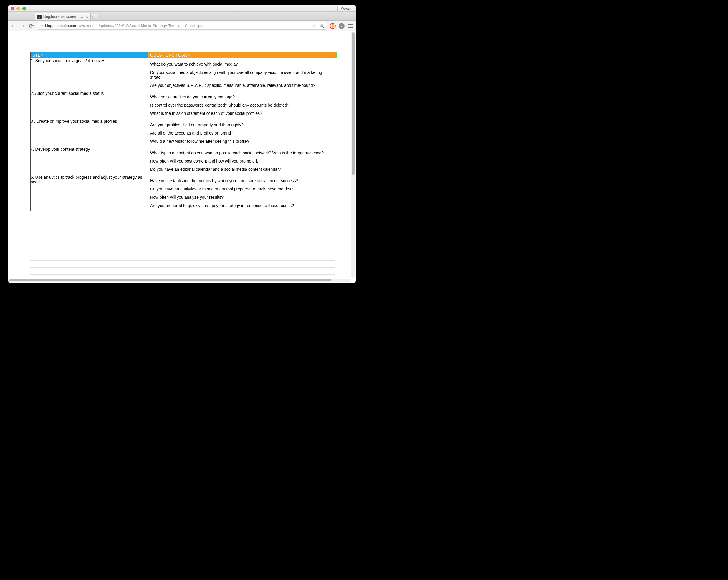  What do you see at coordinates (346, 8) in the screenshot?
I see `profile-button: Kevan` at bounding box center [346, 8].